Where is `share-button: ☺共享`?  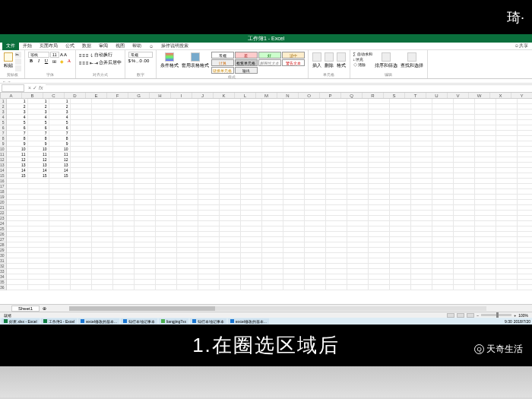 share-button: ☺共享 is located at coordinates (521, 46).